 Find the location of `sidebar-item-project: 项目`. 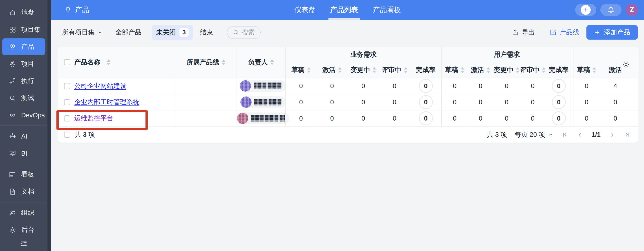

sidebar-item-project: 项目 is located at coordinates (24, 64).